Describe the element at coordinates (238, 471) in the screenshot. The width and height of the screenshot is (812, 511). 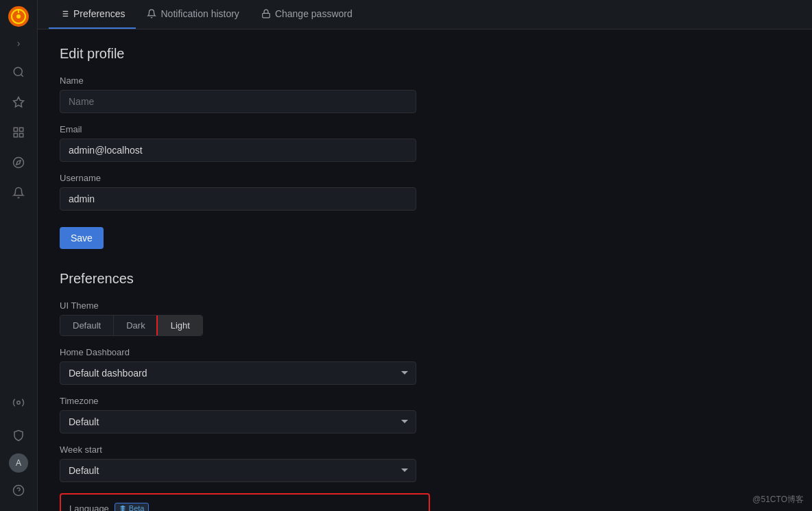
I see `week-start-select: Default` at that location.